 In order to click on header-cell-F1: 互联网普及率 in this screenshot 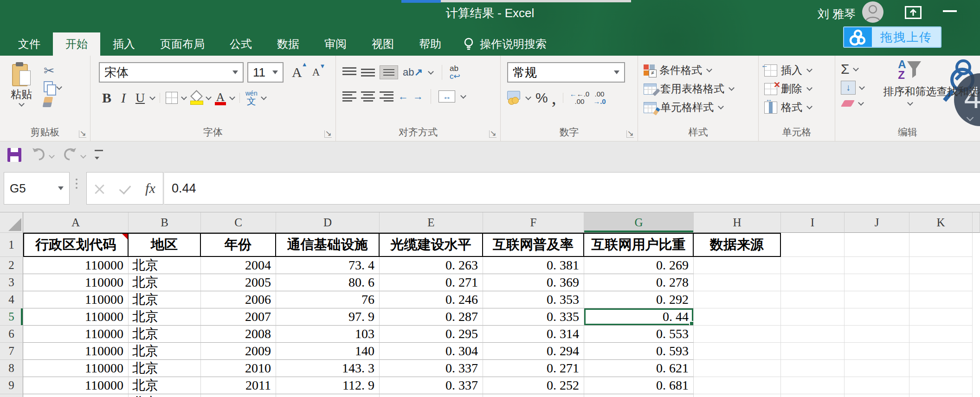, I will do `click(534, 245)`.